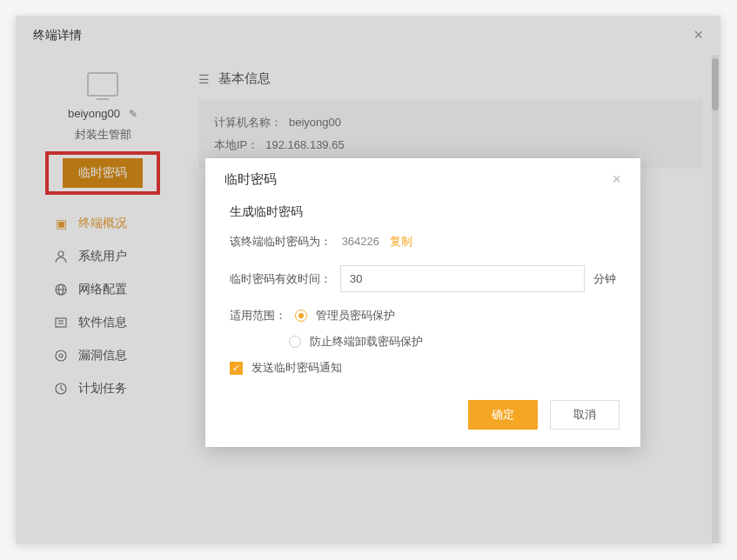 The image size is (737, 560). I want to click on computer-name-row: beiyong00 ✎, so click(103, 113).